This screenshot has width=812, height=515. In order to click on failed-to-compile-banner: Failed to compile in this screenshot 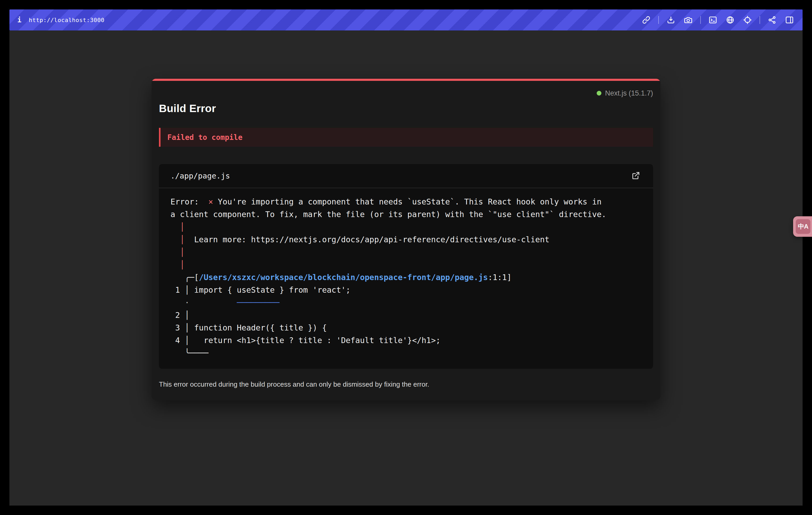, I will do `click(406, 137)`.